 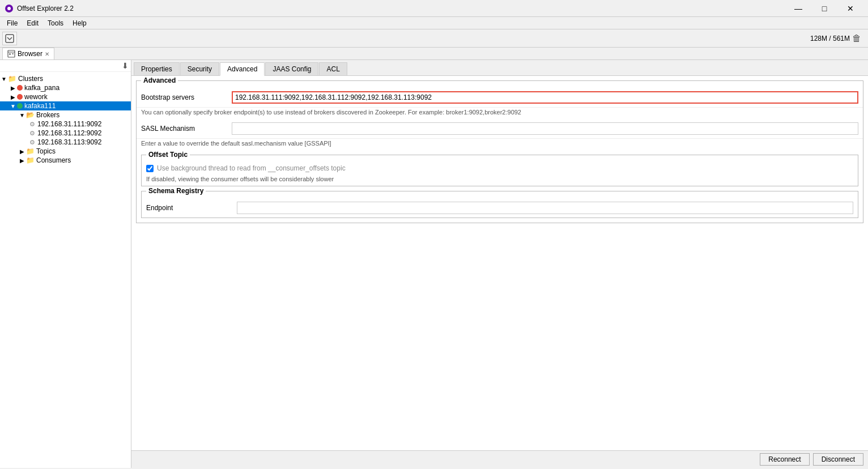 What do you see at coordinates (56, 23) in the screenshot?
I see `menu-tools: Tools` at bounding box center [56, 23].